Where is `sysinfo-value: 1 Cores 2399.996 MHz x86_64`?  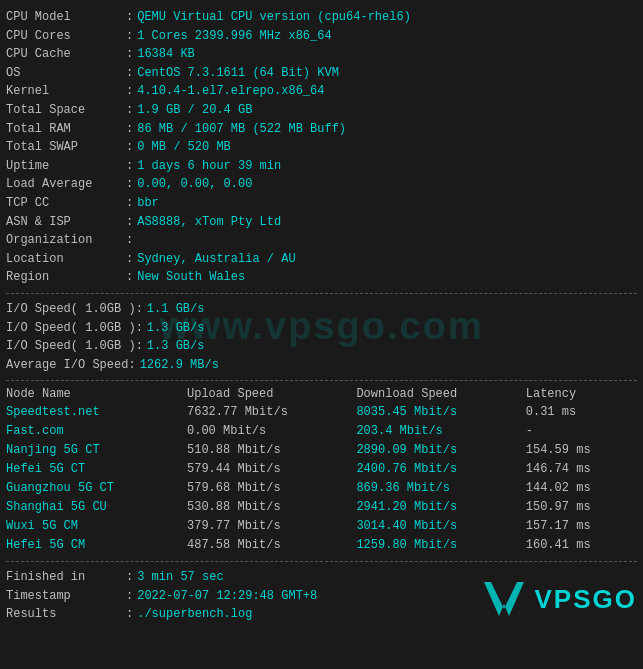 sysinfo-value: 1 Cores 2399.996 MHz x86_64 is located at coordinates (234, 36).